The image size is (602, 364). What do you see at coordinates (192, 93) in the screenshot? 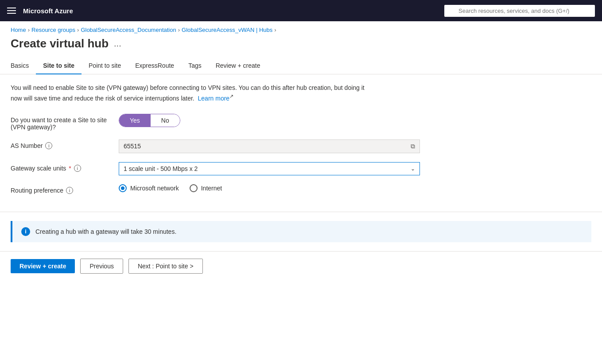
I see `info-text: You will need to enable Site to site (VP…` at bounding box center [192, 93].